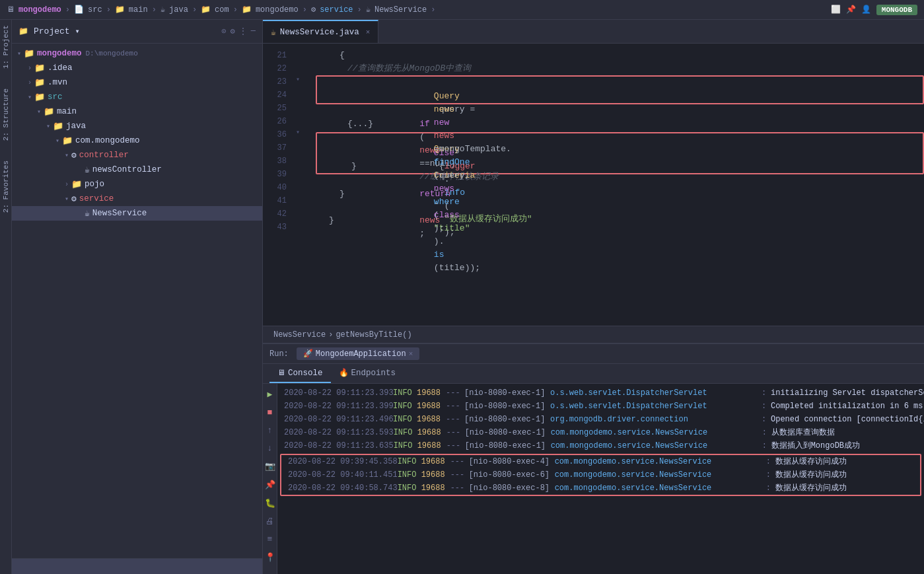 This screenshot has width=924, height=574. Describe the element at coordinates (39, 112) in the screenshot. I see `tree-arrow-main: ▾` at that location.